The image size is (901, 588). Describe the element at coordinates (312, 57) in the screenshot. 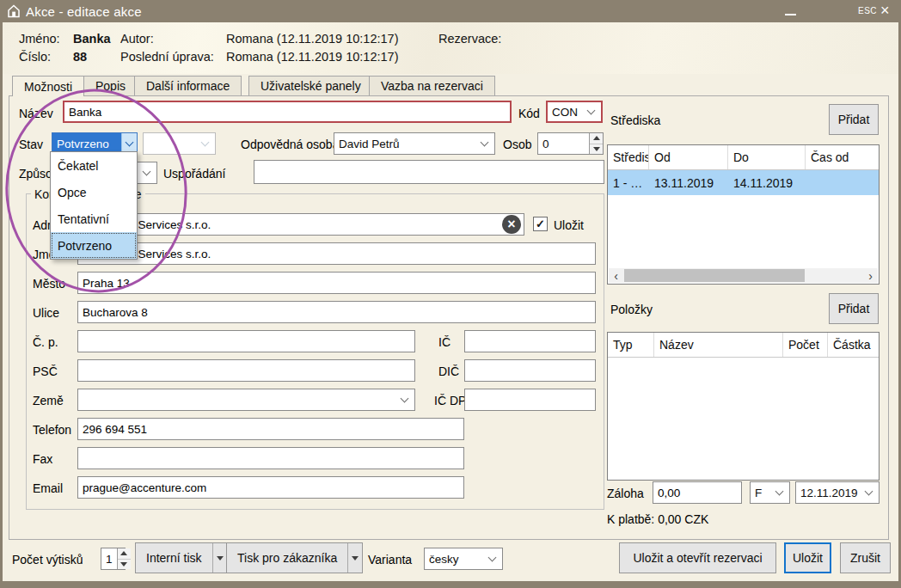

I see `posledni-uprava-value: Romana (12.11.2019 10:12:17)` at that location.